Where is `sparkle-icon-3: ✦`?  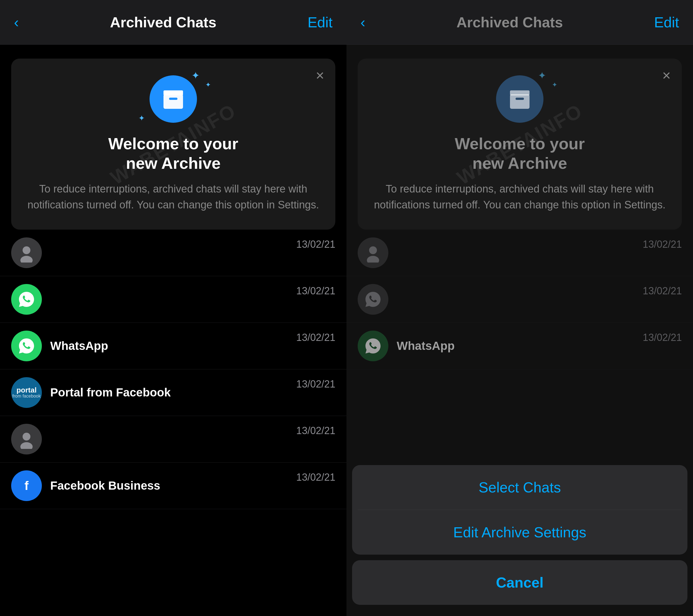 sparkle-icon-3: ✦ is located at coordinates (142, 118).